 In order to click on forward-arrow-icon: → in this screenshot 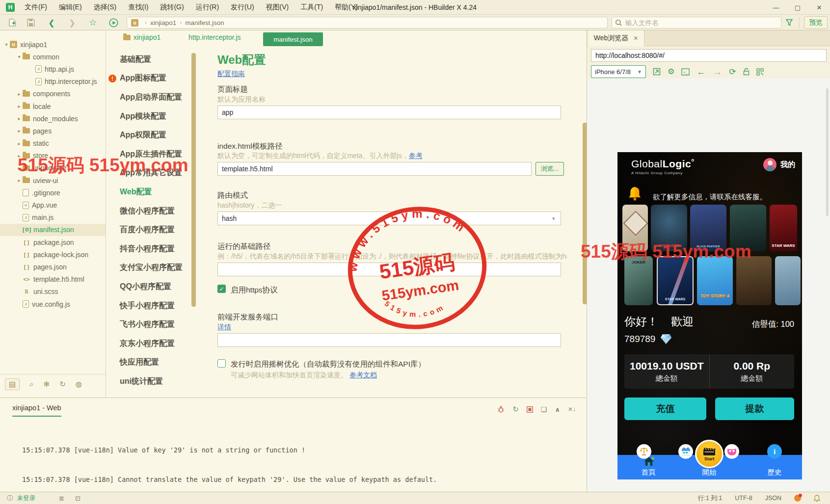, I will do `click(718, 72)`.